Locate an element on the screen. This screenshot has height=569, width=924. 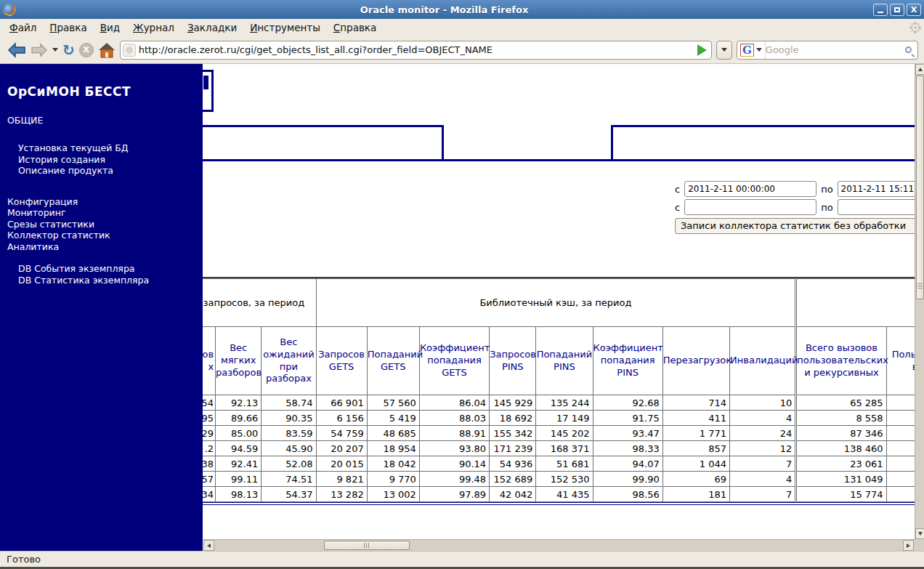
period-to-input is located at coordinates (876, 189).